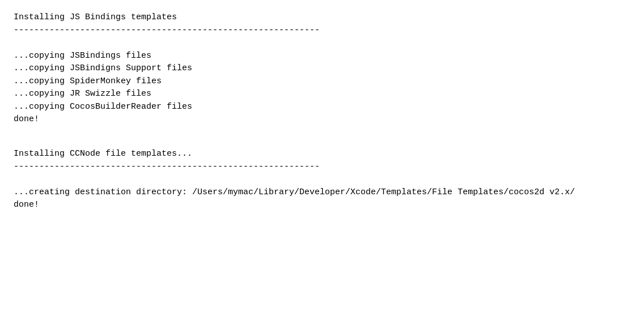 The height and width of the screenshot is (316, 644). Describe the element at coordinates (322, 18) in the screenshot. I see `js-bindings-title: Installing JS Bindings templates` at that location.